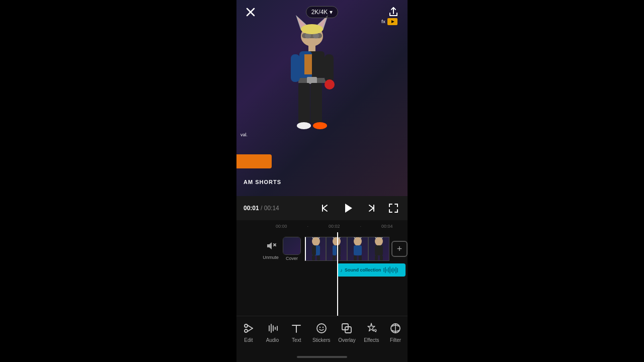  Describe the element at coordinates (320, 12) in the screenshot. I see `resolution-label: 2K/4K` at that location.